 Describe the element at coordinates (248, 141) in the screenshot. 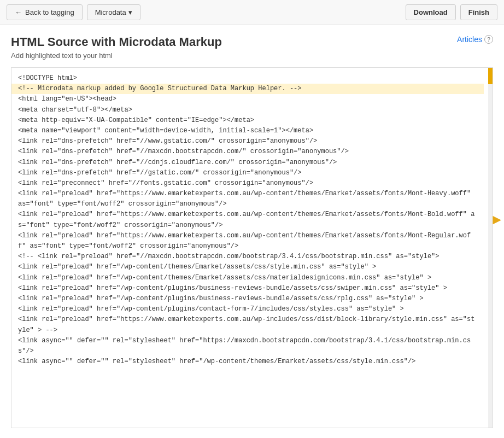

I see `code-line: <link rel="dns-prefetch" href="//www.gst…` at that location.